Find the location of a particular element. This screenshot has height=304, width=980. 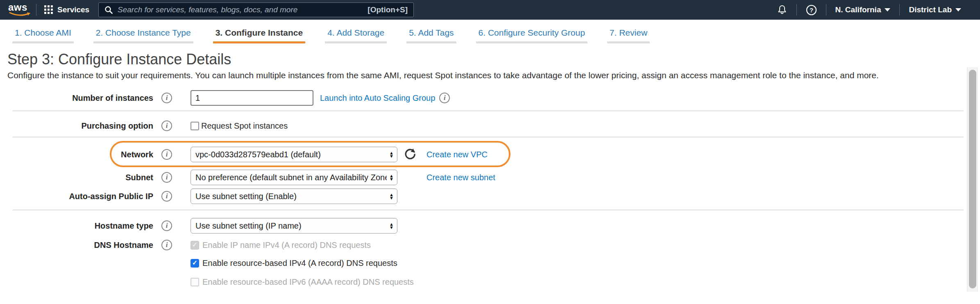

auto-assign-public-ip-row: Auto-assign Public IP i Use subnet setti… is located at coordinates (348, 196).